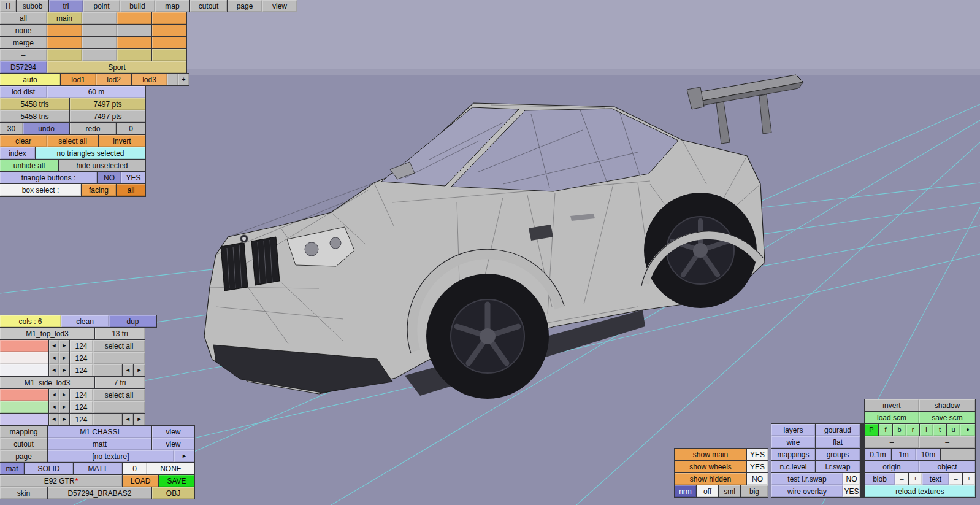 The width and height of the screenshot is (980, 505). Describe the element at coordinates (184, 457) in the screenshot. I see `page-next-button: ►` at that location.